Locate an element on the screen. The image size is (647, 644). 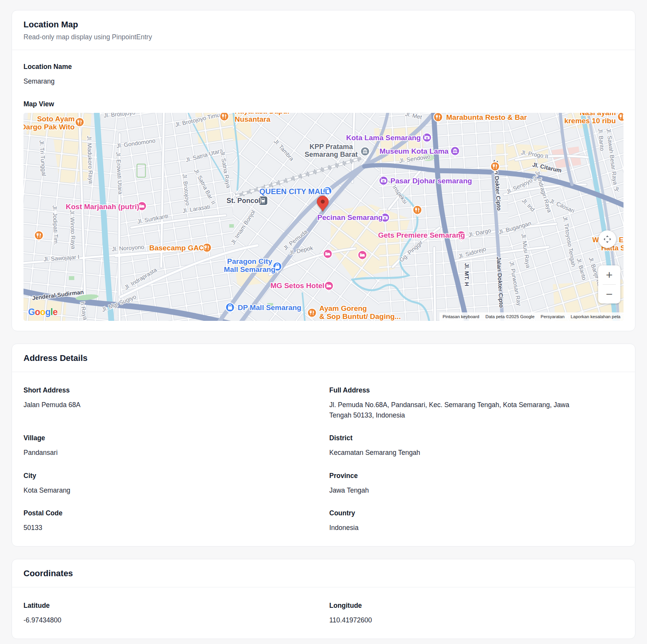
poi-label-pecinan: Pecinan Semarang is located at coordinates (350, 217).